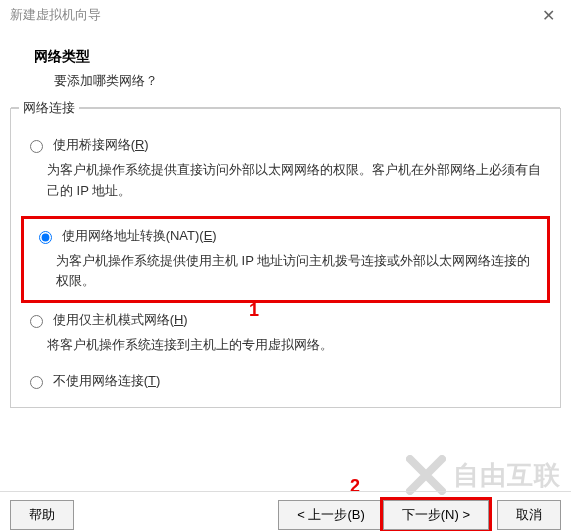  What do you see at coordinates (140, 236) in the screenshot?
I see `radio-nat-label: 使用网络地址转换(NAT)(E)` at bounding box center [140, 236].